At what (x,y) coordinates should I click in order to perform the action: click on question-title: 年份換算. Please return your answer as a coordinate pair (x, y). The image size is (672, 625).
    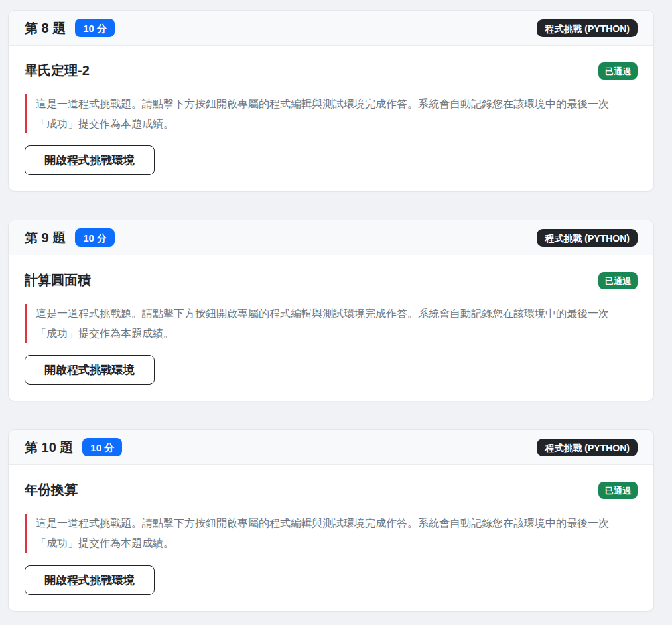
    Looking at the image, I should click on (51, 490).